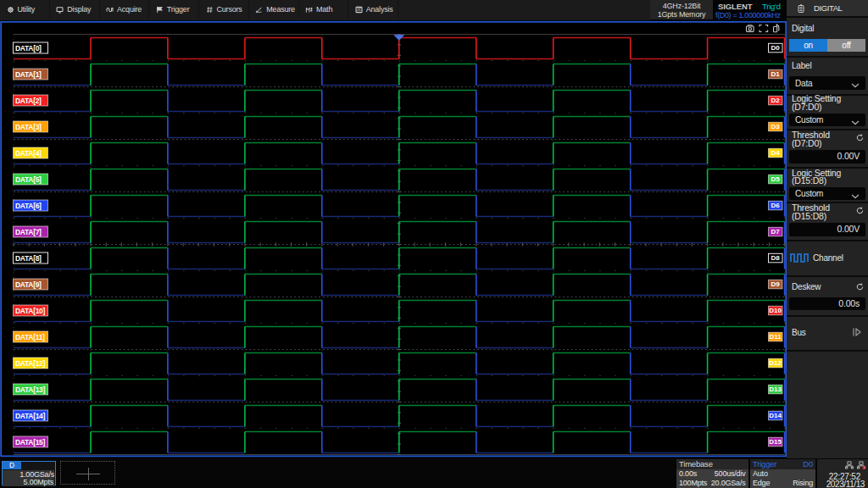 The image size is (868, 488). What do you see at coordinates (864, 466) in the screenshot?
I see `svg-text: x` at bounding box center [864, 466].